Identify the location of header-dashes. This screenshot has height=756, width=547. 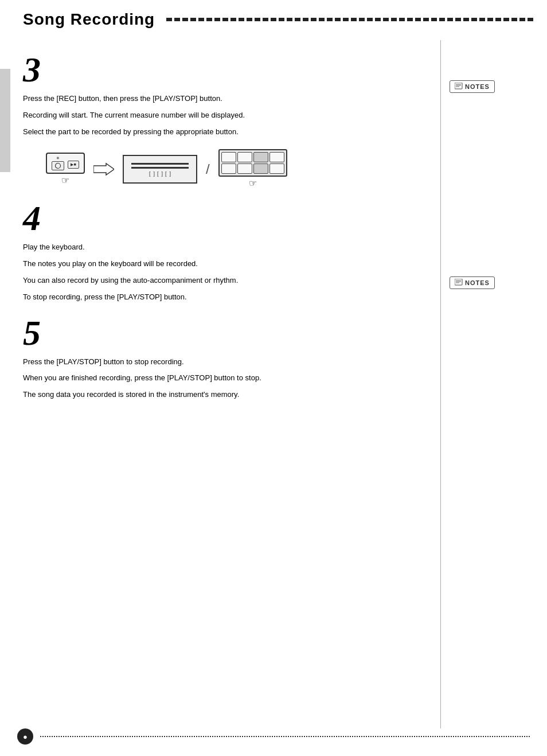
(351, 20).